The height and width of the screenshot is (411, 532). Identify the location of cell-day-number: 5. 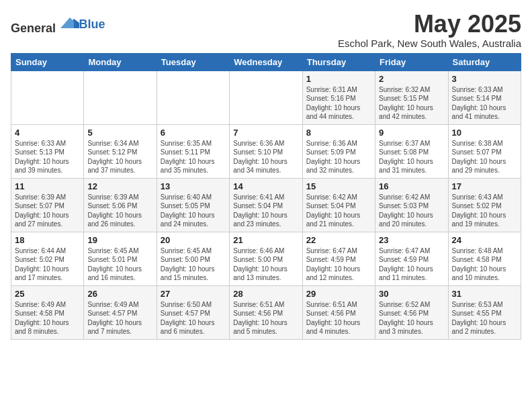
(120, 133).